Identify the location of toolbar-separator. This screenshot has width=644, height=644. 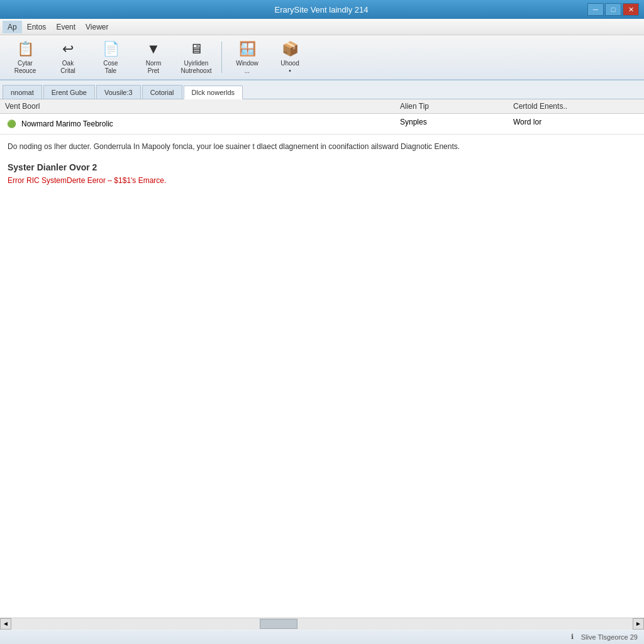
(221, 57).